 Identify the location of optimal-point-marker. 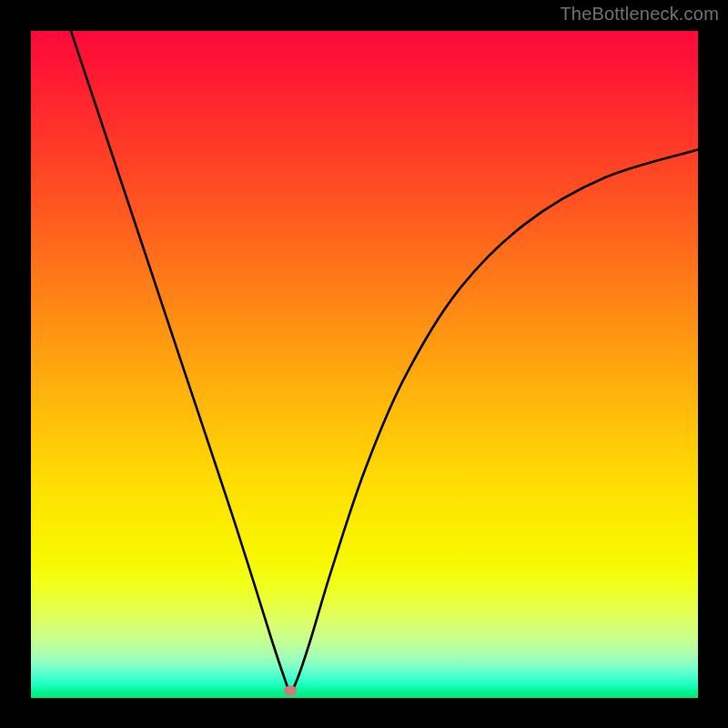
(290, 690).